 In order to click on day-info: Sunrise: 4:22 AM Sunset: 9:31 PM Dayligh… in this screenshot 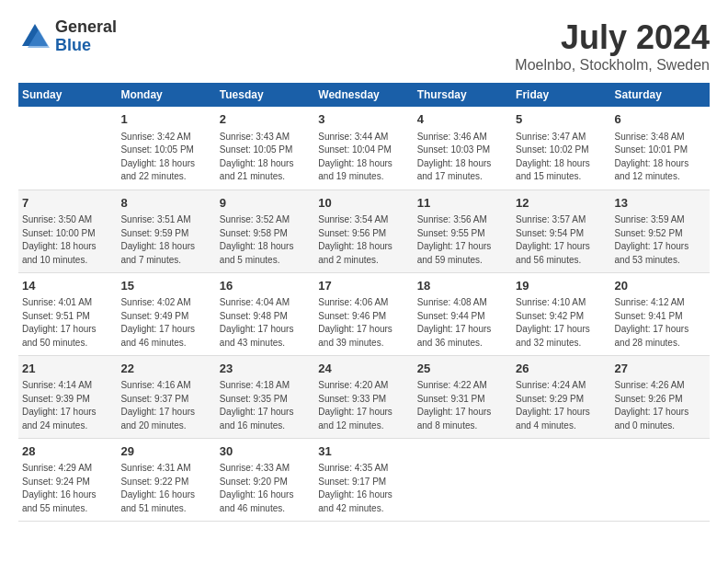, I will do `click(463, 406)`.